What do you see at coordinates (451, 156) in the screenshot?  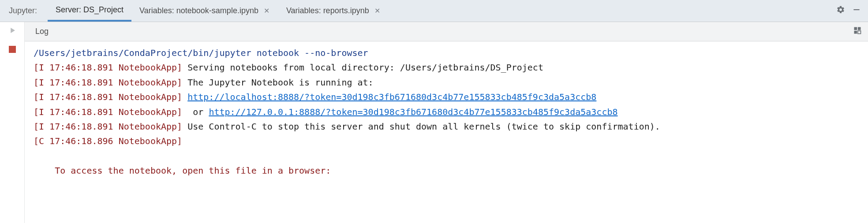 I see `log-line` at bounding box center [451, 156].